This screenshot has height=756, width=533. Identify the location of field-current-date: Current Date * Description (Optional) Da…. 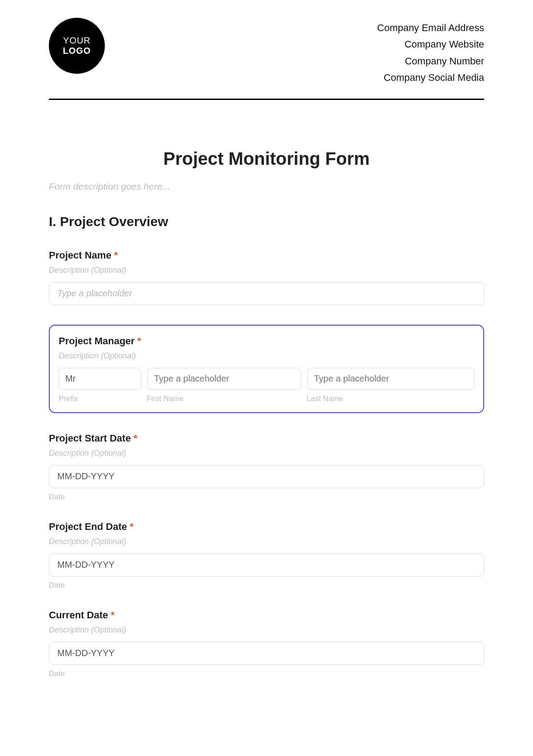
(266, 644).